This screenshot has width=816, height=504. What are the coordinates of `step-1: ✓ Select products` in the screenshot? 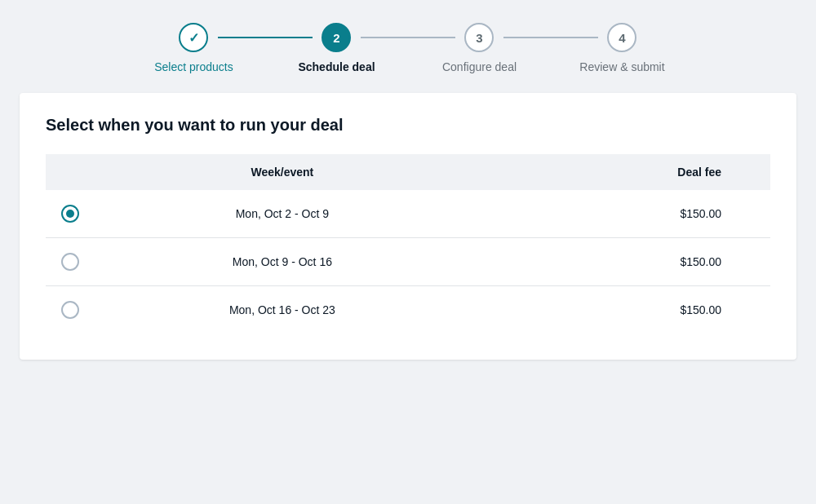 It's located at (194, 48).